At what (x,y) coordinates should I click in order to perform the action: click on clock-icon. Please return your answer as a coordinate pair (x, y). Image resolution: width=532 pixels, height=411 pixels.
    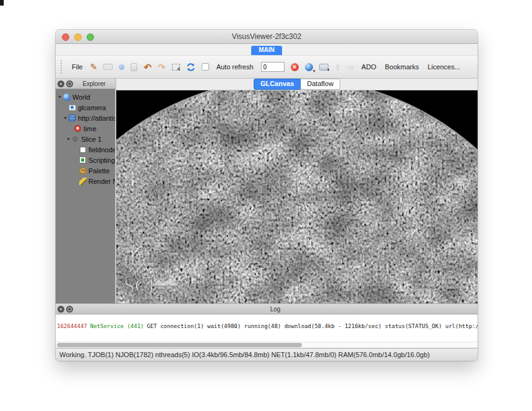
    Looking at the image, I should click on (78, 129).